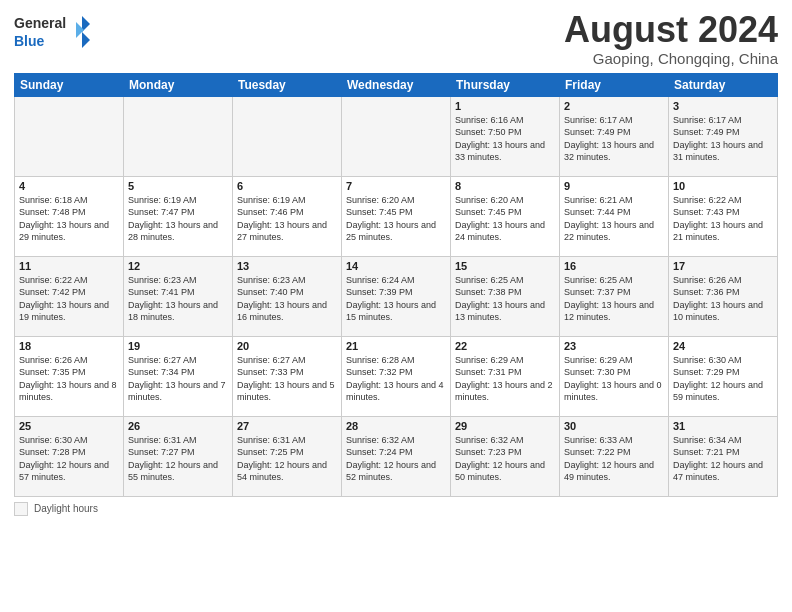  Describe the element at coordinates (396, 376) in the screenshot. I see `week-row-4: 18Sunrise: 6:26 AM Sunset: 7:35 PM Dayli…` at that location.